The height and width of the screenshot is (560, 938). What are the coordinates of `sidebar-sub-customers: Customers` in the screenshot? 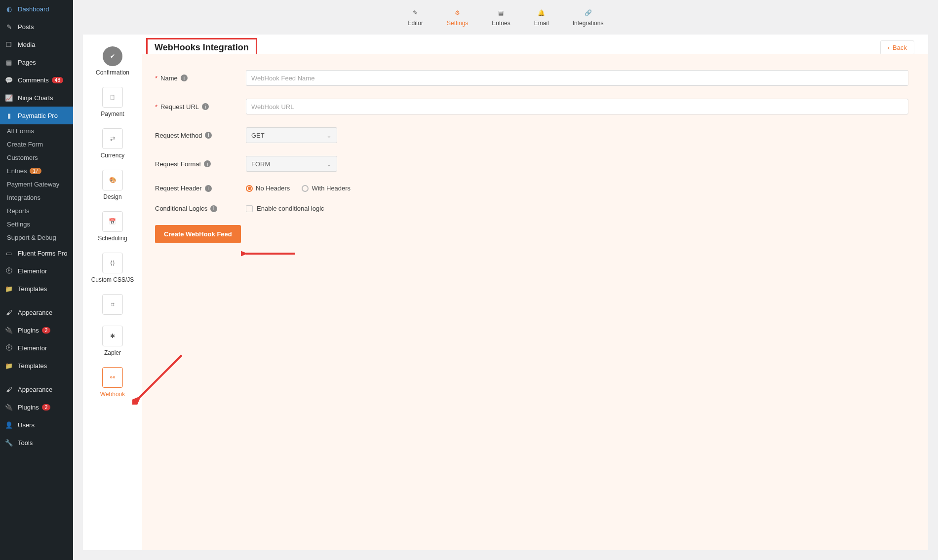 It's located at (37, 158).